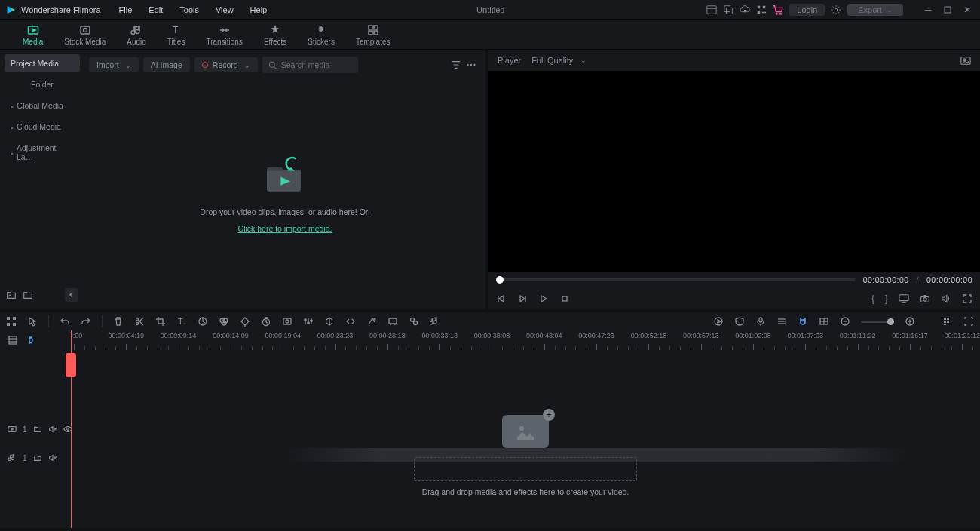  Describe the element at coordinates (114, 65) in the screenshot. I see `import-dropdown: Import` at that location.